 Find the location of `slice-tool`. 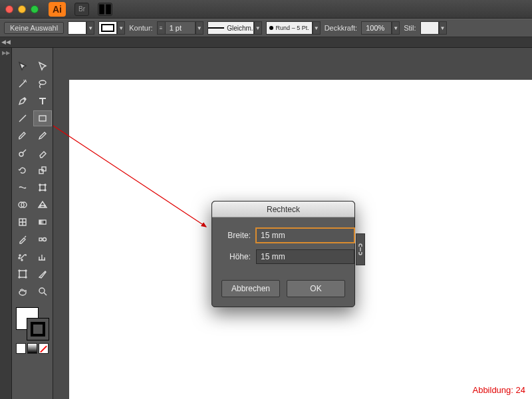

slice-tool is located at coordinates (43, 274).